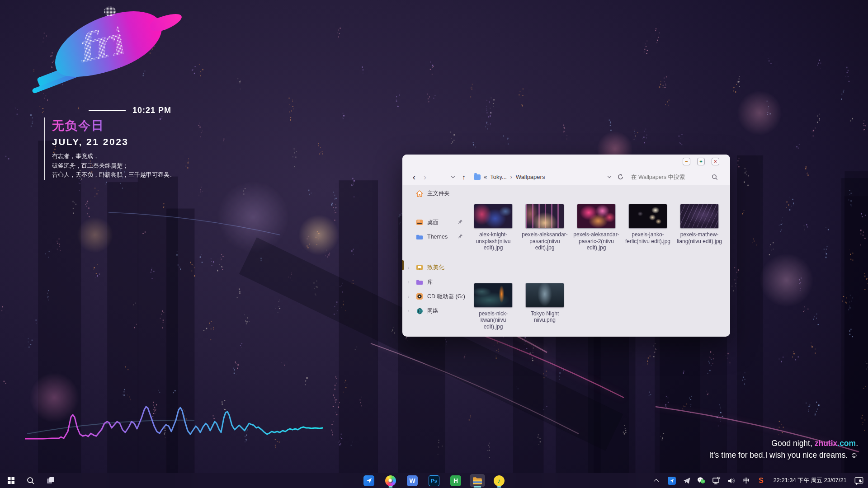  I want to click on audio-visualizer, so click(174, 421).